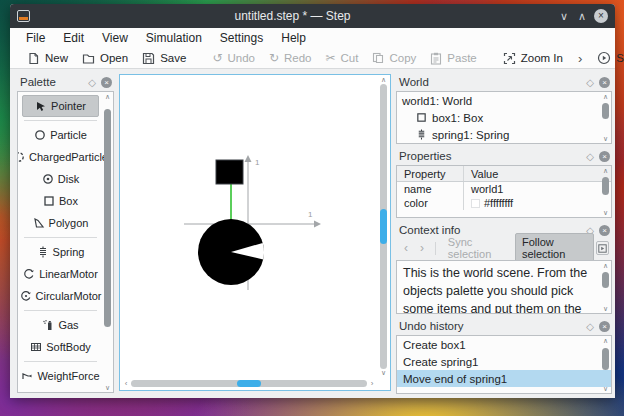 The width and height of the screenshot is (624, 416). I want to click on menu-file: File, so click(36, 38).